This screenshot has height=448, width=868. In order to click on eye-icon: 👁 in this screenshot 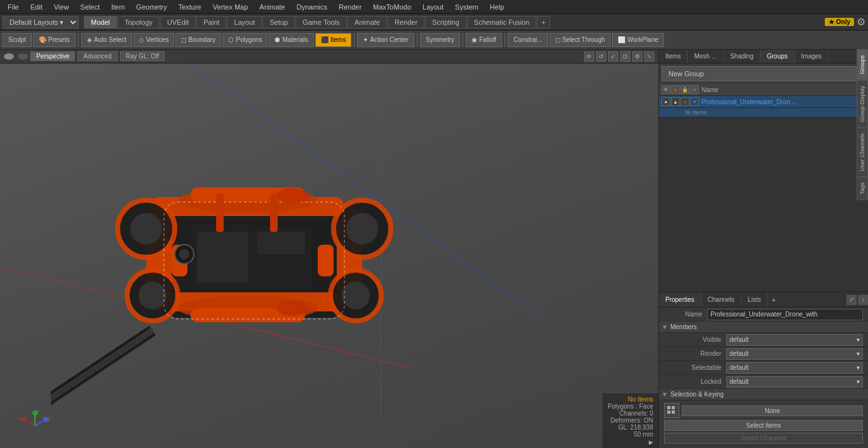, I will do `click(666, 90)`.